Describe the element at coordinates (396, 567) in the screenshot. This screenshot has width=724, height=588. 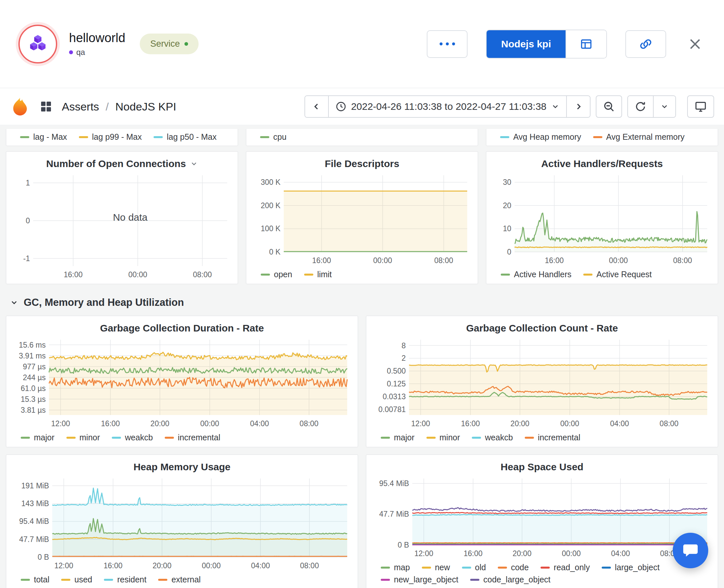
I see `legend-item: map` at that location.